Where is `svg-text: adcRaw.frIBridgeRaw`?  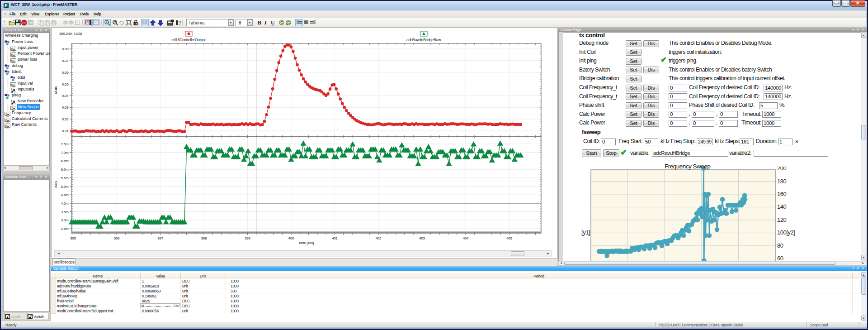 svg-text: adcRaw.frIBridgeRaw is located at coordinates (424, 40).